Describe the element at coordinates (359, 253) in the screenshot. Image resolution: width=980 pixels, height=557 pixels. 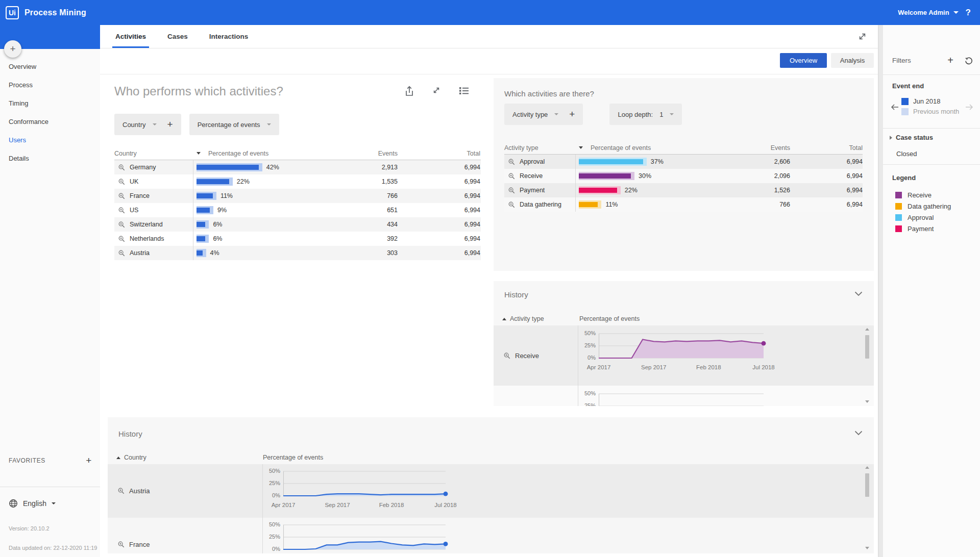
I see `row-events-cell: 303` at that location.